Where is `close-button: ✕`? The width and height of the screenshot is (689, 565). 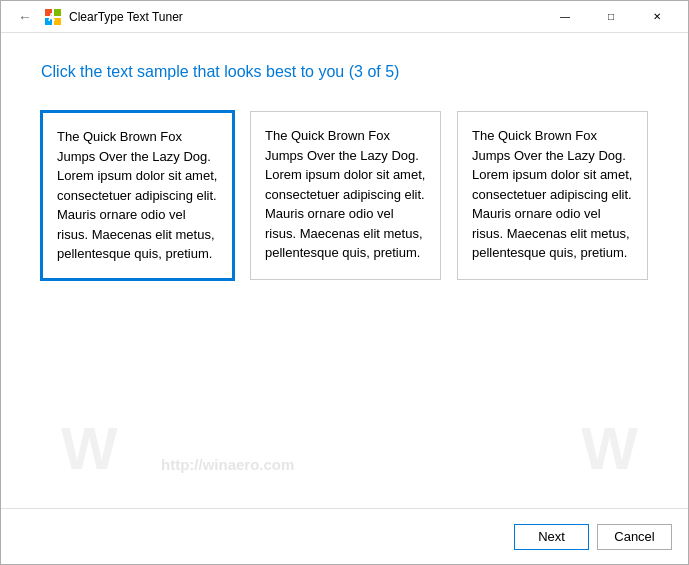 close-button: ✕ is located at coordinates (657, 17).